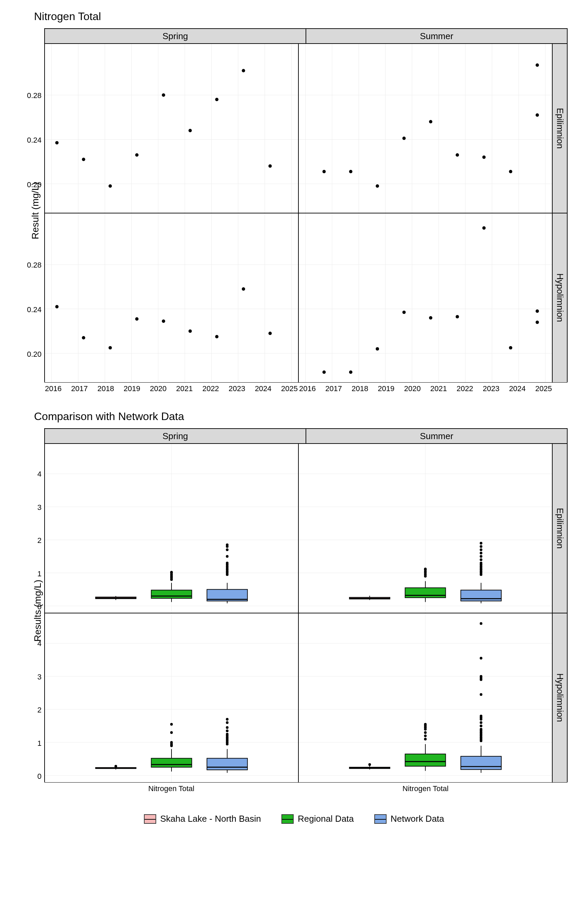 The width and height of the screenshot is (588, 915). Describe the element at coordinates (425, 388) in the screenshot. I see `scatter-x-ticks-right: 2016201720182019202020212022202320242025` at that location.